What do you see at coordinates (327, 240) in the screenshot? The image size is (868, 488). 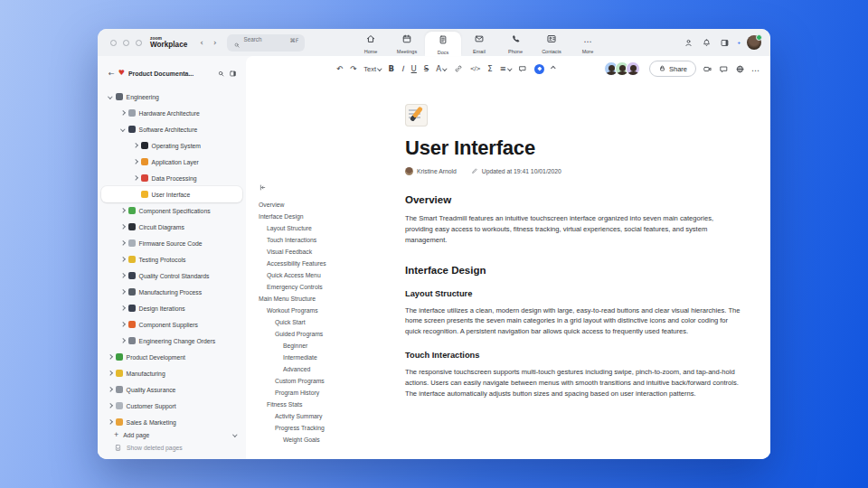 I see `outline-item-touch-interactions: Touch Interactions` at bounding box center [327, 240].